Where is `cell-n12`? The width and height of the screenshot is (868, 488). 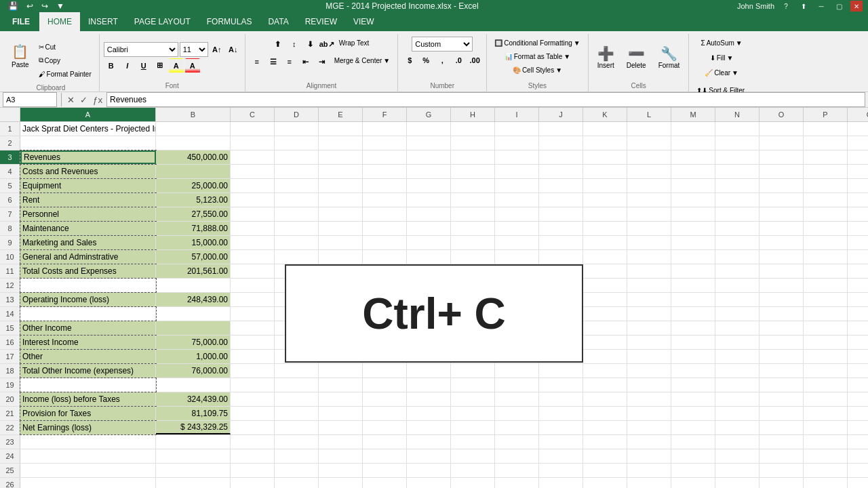 cell-n12 is located at coordinates (738, 285).